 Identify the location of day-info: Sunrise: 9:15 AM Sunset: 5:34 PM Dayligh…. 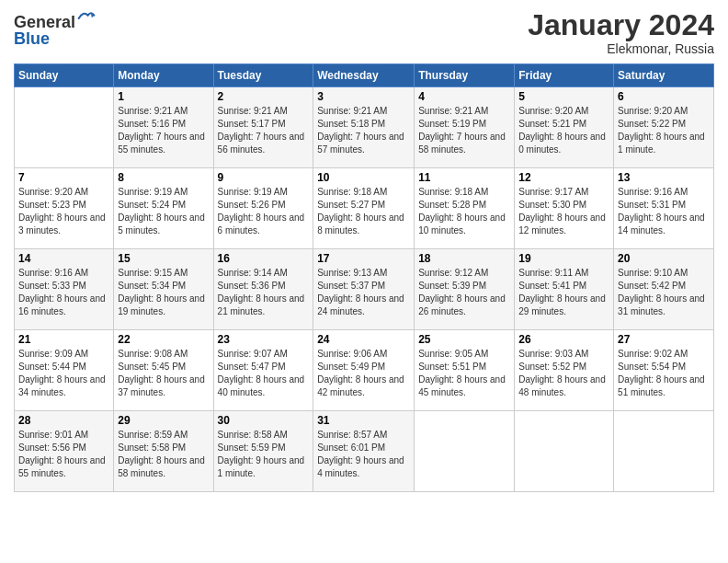
(164, 293).